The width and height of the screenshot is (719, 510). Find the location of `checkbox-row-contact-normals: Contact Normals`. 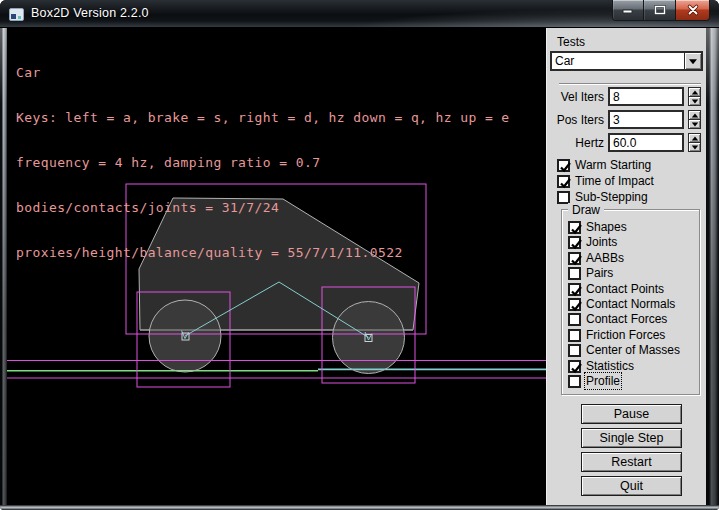

checkbox-row-contact-normals: Contact Normals is located at coordinates (622, 304).